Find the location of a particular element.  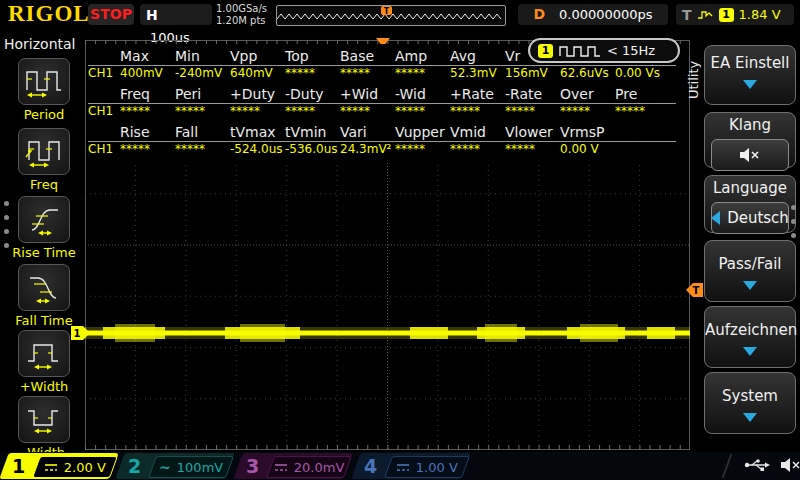

chevron-left-icon is located at coordinates (716, 218).